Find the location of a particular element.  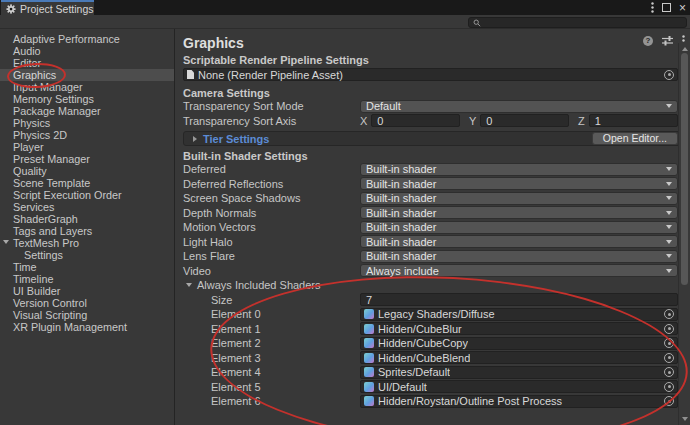

shader-row-lens-flare: Lens Flare Built-in shader is located at coordinates (433, 256).